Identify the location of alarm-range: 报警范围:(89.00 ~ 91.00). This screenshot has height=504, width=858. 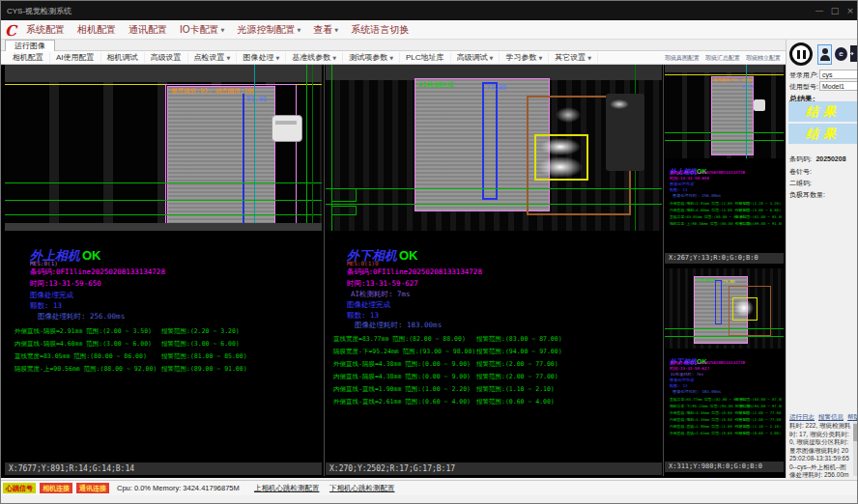
(205, 369).